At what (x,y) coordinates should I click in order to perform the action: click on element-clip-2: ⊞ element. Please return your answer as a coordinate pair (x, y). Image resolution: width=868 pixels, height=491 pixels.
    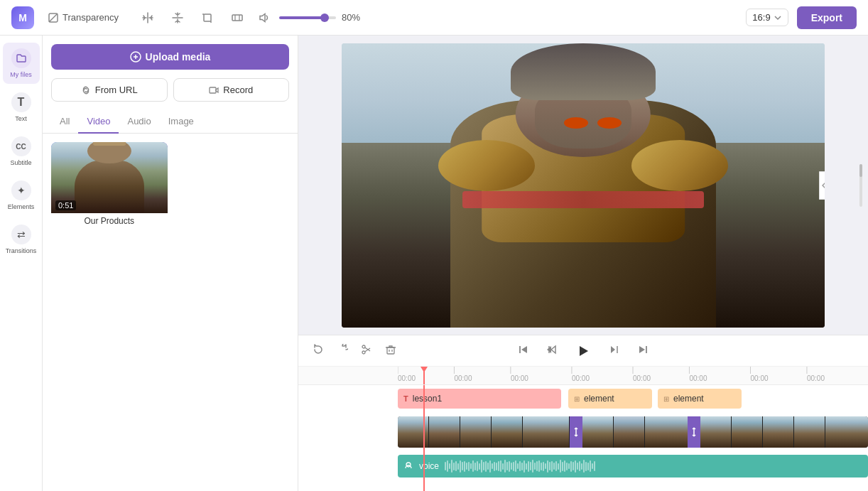
    Looking at the image, I should click on (700, 399).